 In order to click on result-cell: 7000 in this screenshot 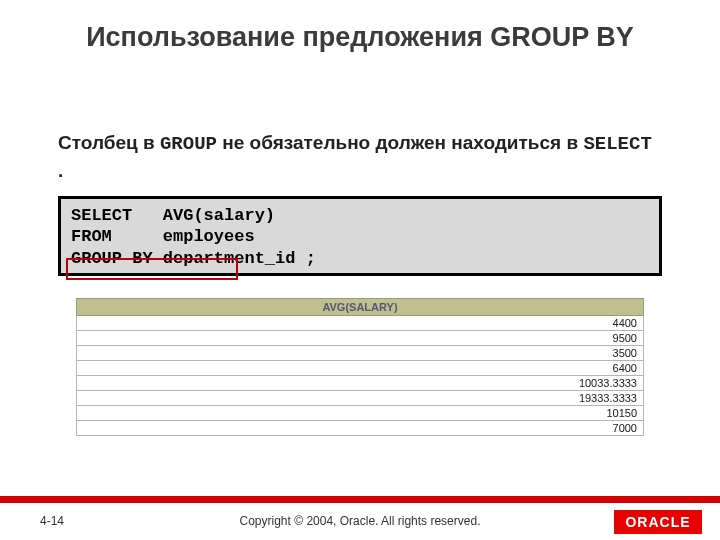, I will do `click(360, 428)`.